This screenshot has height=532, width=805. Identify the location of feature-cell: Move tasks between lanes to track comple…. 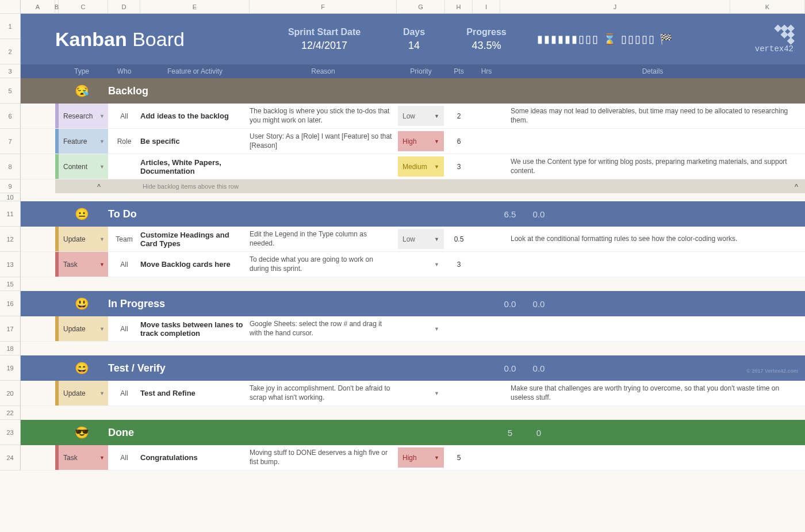
(195, 329).